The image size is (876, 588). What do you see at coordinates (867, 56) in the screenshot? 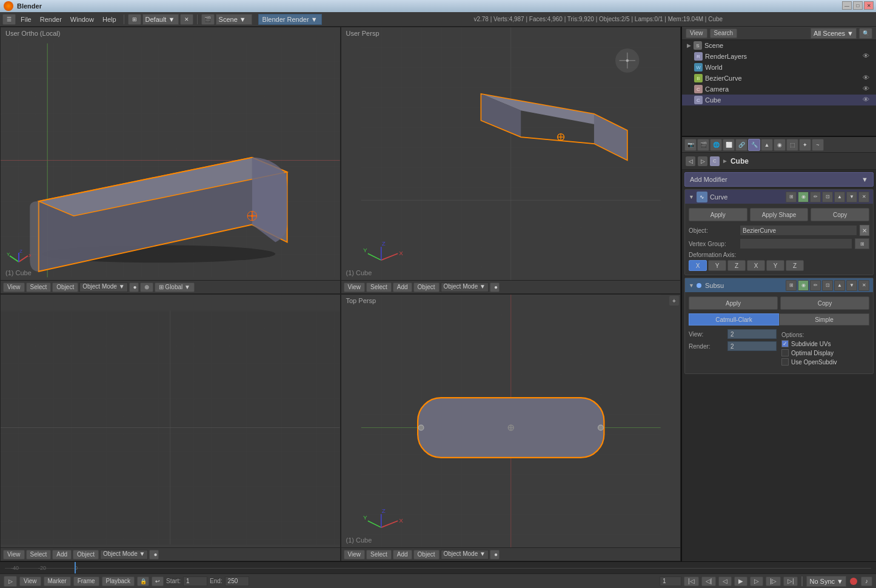
I see `renderlayers-visibility: 👁` at bounding box center [867, 56].